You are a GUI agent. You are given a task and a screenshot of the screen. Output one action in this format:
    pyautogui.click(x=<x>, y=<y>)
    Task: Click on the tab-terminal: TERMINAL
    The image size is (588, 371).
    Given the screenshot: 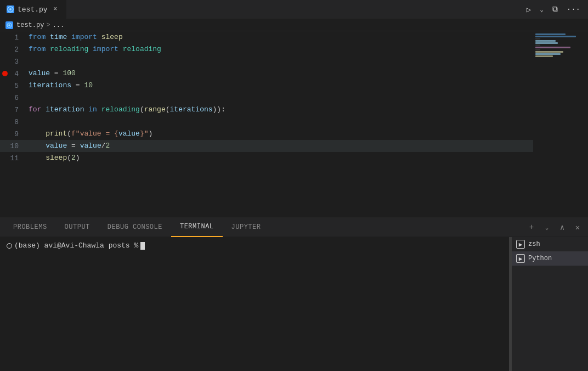 What is the action you would take?
    pyautogui.click(x=197, y=227)
    